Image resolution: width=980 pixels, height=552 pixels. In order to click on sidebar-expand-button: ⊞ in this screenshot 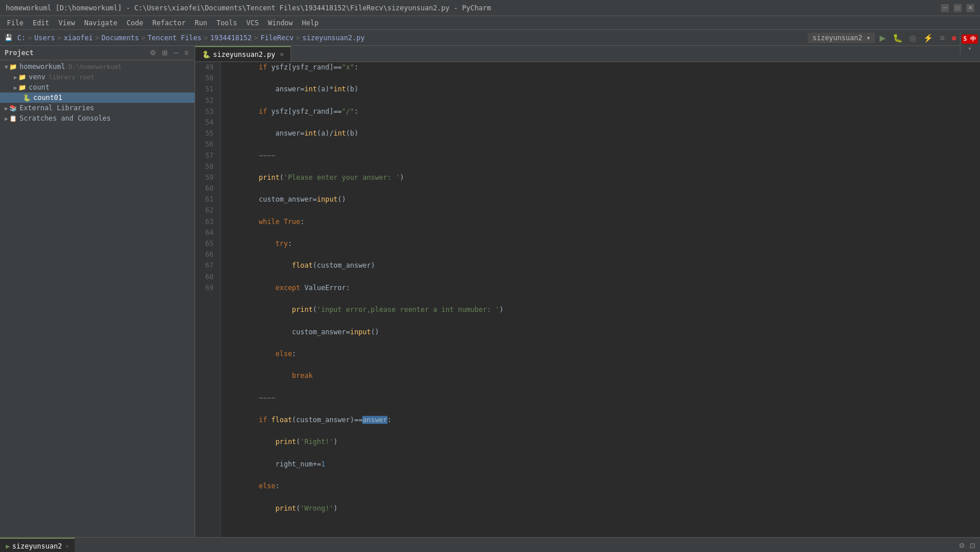, I will do `click(165, 53)`.